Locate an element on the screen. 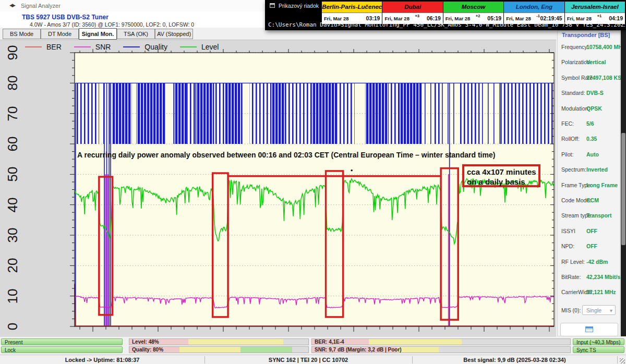  world-clock: MoscowFri, Mar 28+205:19 is located at coordinates (473, 13).